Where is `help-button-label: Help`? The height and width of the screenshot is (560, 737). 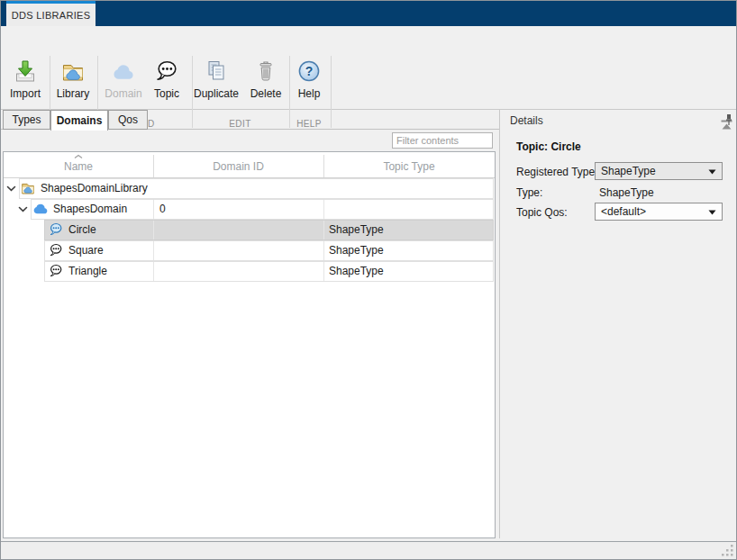
help-button-label: Help is located at coordinates (310, 94).